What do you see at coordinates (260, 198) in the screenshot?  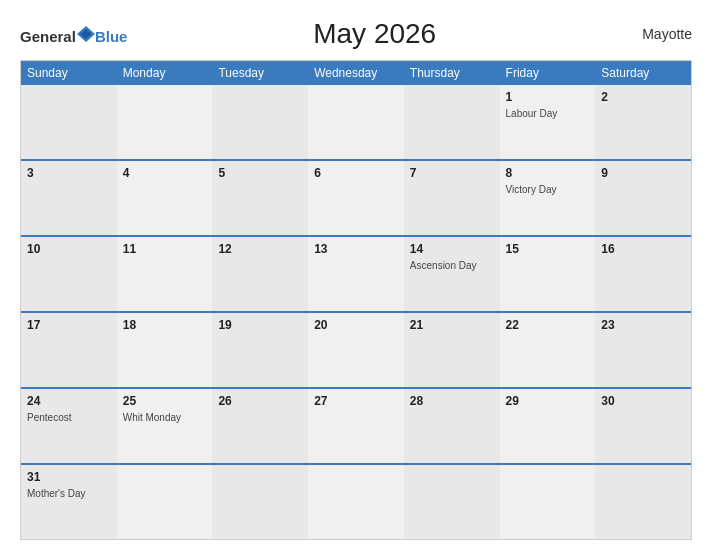 I see `day-cell: 5` at bounding box center [260, 198].